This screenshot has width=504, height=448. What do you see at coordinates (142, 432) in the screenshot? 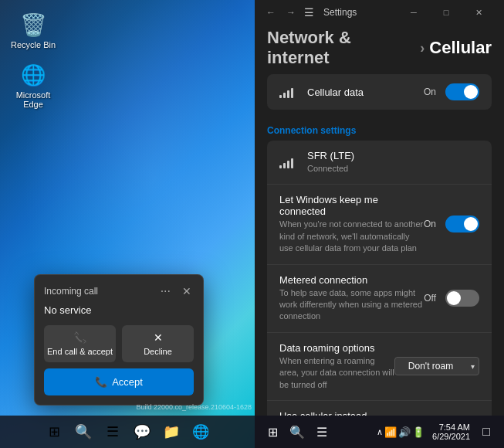
I see `chat-button: 💬` at bounding box center [142, 432].